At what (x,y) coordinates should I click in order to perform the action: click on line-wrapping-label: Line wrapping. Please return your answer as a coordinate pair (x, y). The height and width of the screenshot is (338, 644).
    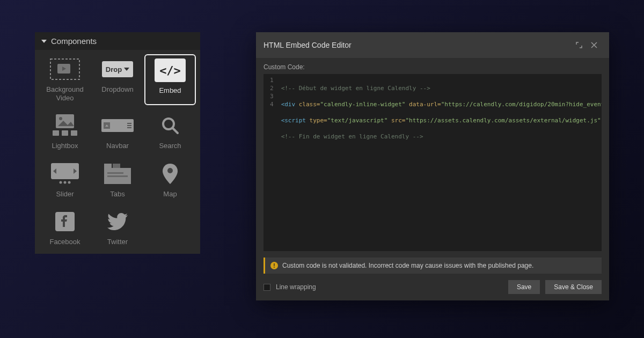
    Looking at the image, I should click on (390, 287).